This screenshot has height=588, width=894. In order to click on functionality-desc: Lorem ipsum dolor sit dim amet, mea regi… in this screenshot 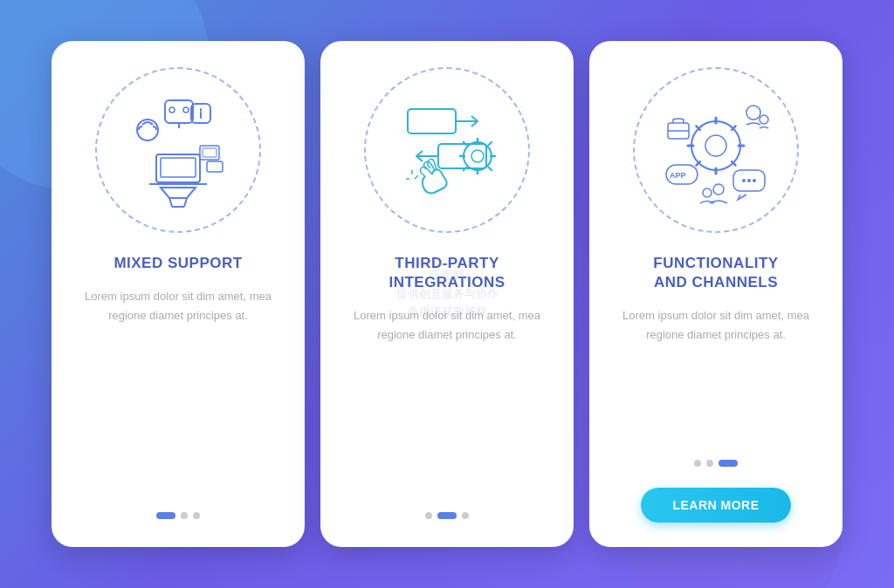, I will do `click(716, 375)`.